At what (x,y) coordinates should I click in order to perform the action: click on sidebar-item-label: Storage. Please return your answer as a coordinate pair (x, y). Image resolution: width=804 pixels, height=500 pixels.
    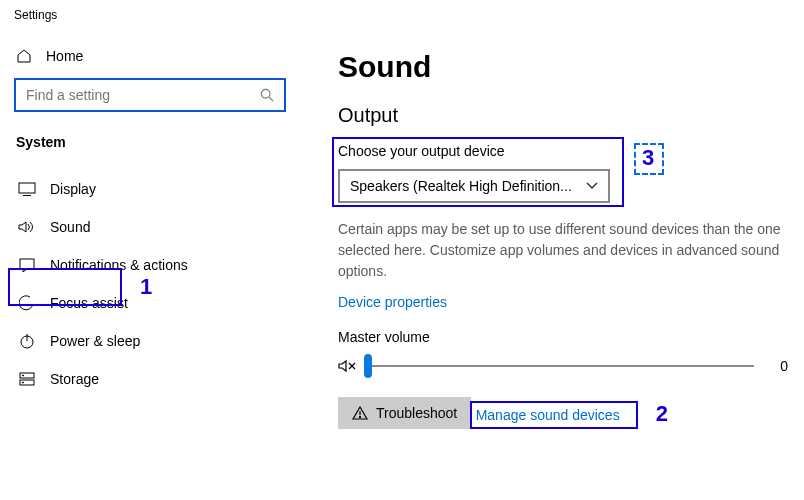
    Looking at the image, I should click on (74, 379).